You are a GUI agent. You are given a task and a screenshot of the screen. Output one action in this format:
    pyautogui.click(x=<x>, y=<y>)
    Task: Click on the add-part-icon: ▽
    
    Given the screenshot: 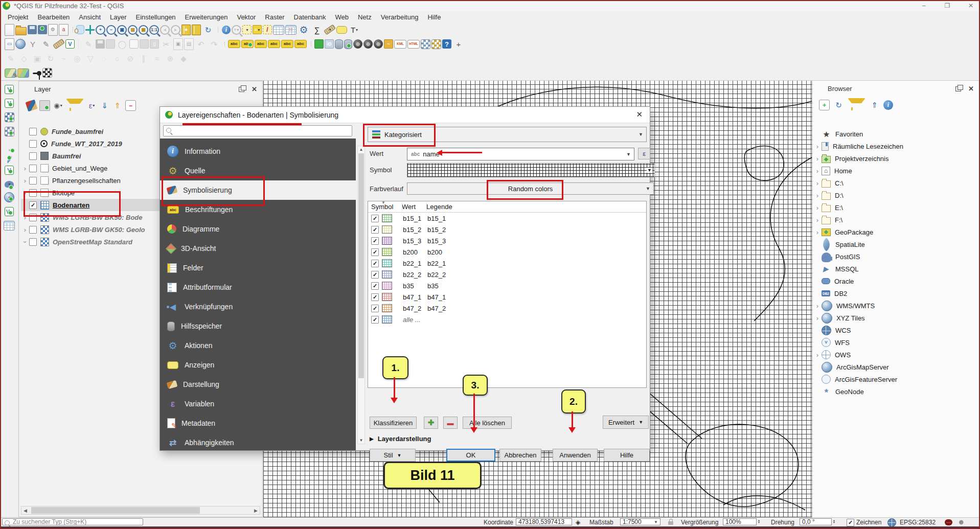 What is the action you would take?
    pyautogui.click(x=90, y=58)
    